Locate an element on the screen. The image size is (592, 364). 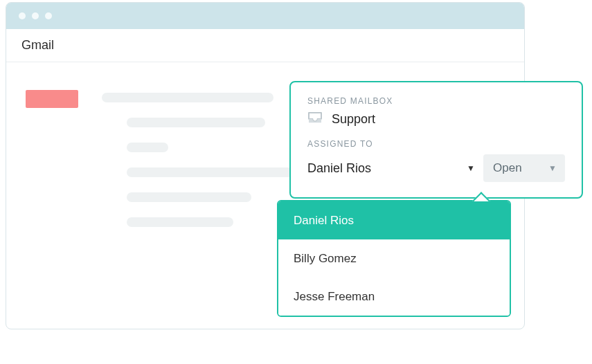
label-chip is located at coordinates (52, 99).